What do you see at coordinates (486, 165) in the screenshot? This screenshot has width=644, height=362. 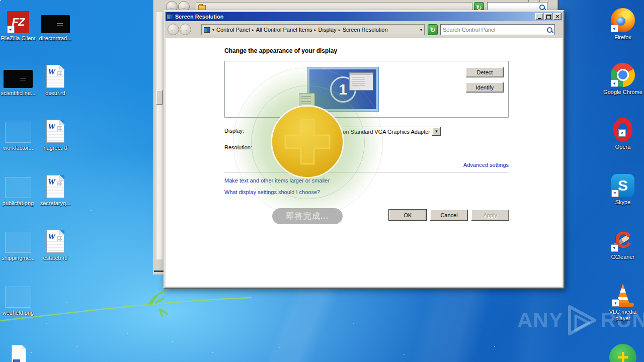 I see `advanced-settings-link: Advanced settings` at bounding box center [486, 165].